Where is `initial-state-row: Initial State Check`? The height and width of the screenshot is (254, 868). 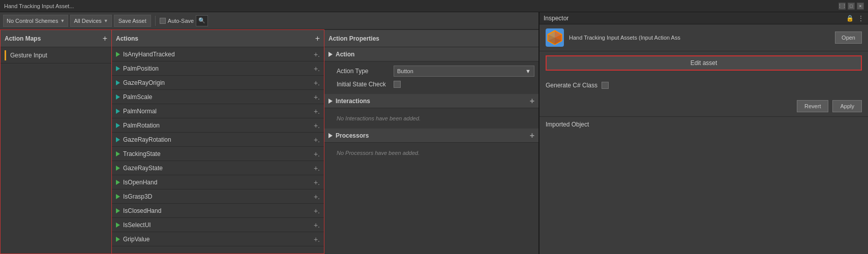
initial-state-row: Initial State Check is located at coordinates (431, 84).